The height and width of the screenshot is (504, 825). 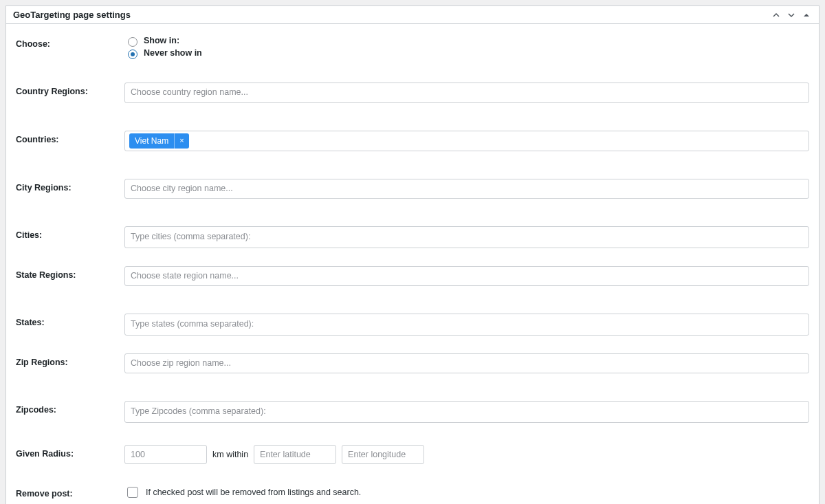 I want to click on row-city-regions: City Regions: Choose city region name..., so click(x=412, y=189).